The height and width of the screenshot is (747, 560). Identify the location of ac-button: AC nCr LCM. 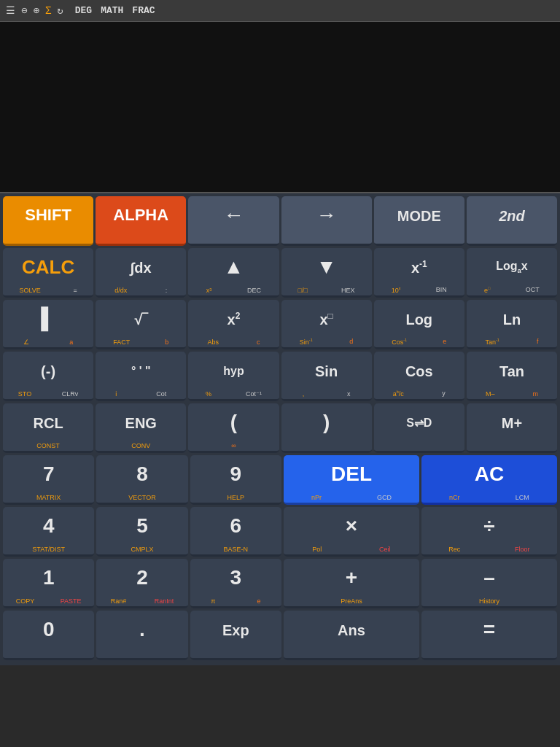
(489, 480).